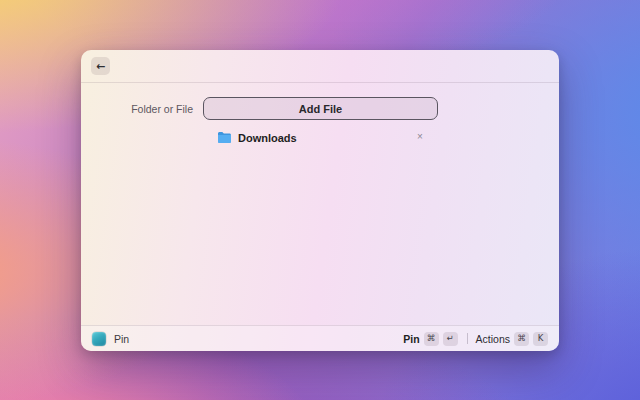 This screenshot has width=640, height=400. What do you see at coordinates (468, 338) in the screenshot?
I see `footer-divider` at bounding box center [468, 338].